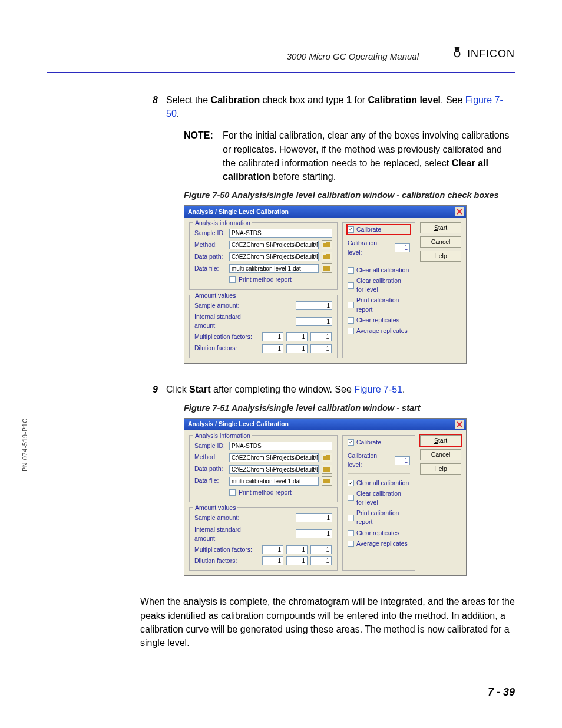 The height and width of the screenshot is (728, 562). What do you see at coordinates (349, 408) in the screenshot?
I see `figure-7-51-caption: Figure 7-51 Analysis/single level calibr…` at bounding box center [349, 408].